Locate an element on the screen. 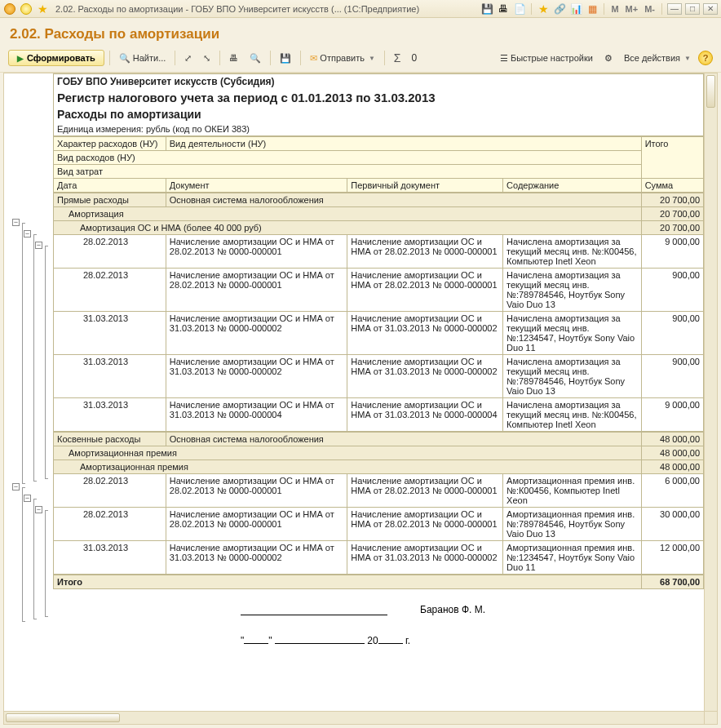 The height and width of the screenshot is (728, 721). collapse-icon: ⤡ is located at coordinates (207, 58).